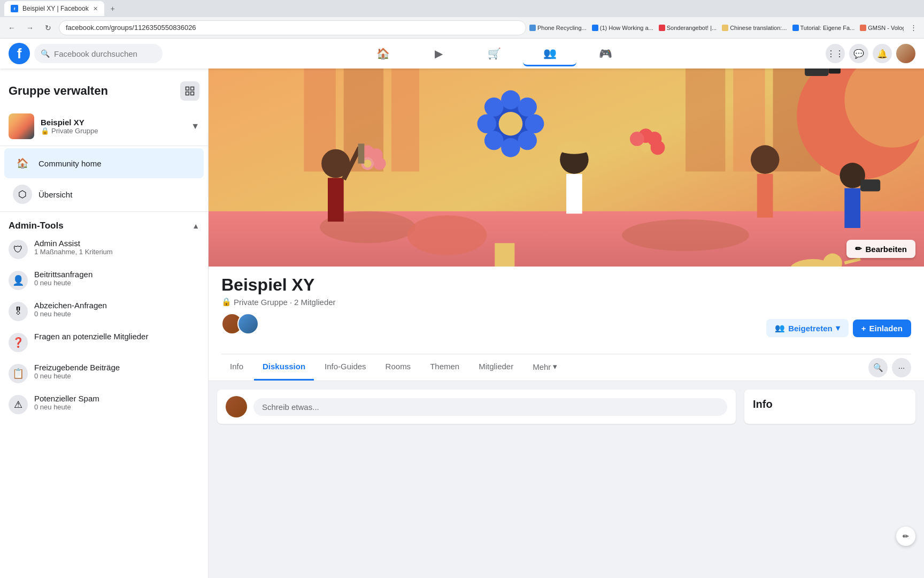 This screenshot has width=924, height=578. What do you see at coordinates (717, 28) in the screenshot?
I see `bookmarks-bar: Phone Recycling... (1) How Working a... …` at bounding box center [717, 28].